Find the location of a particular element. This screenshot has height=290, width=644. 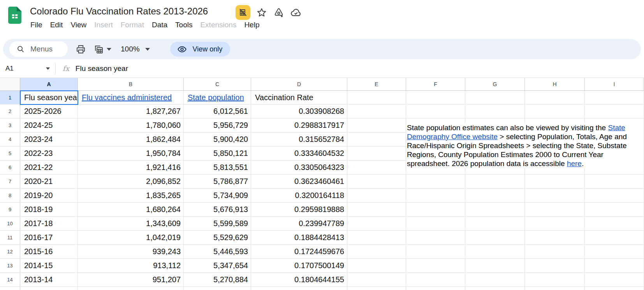

row-header-14: 14 is located at coordinates (10, 280).